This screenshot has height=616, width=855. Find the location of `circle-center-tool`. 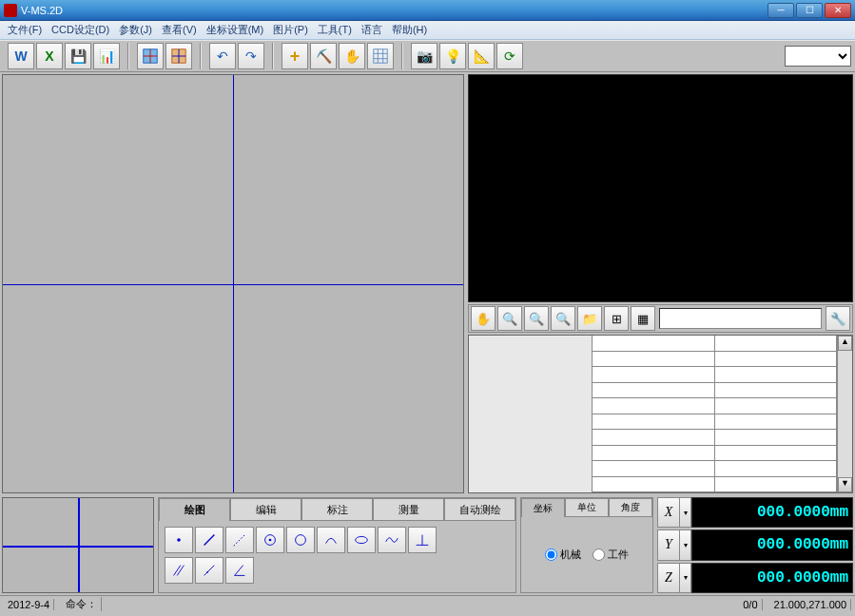

circle-center-tool is located at coordinates (270, 540).